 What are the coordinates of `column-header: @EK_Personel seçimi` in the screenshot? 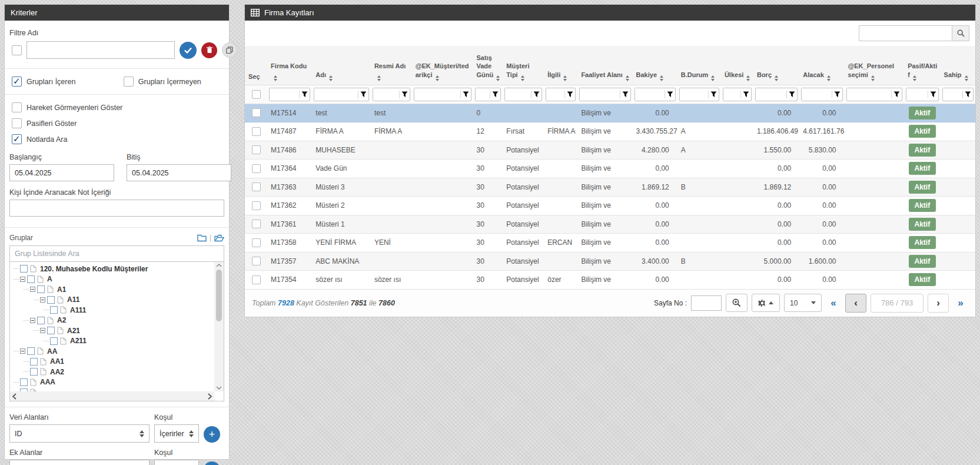 It's located at (875, 65).